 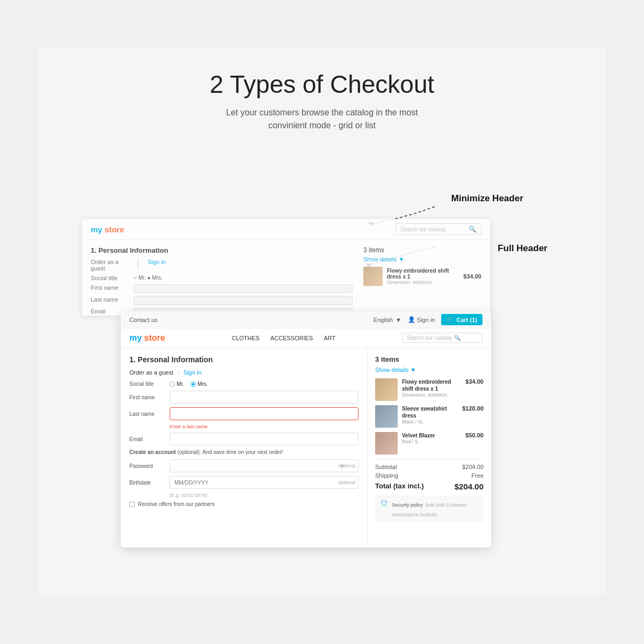 I want to click on minimize-header-label: Minimize Header, so click(x=487, y=199).